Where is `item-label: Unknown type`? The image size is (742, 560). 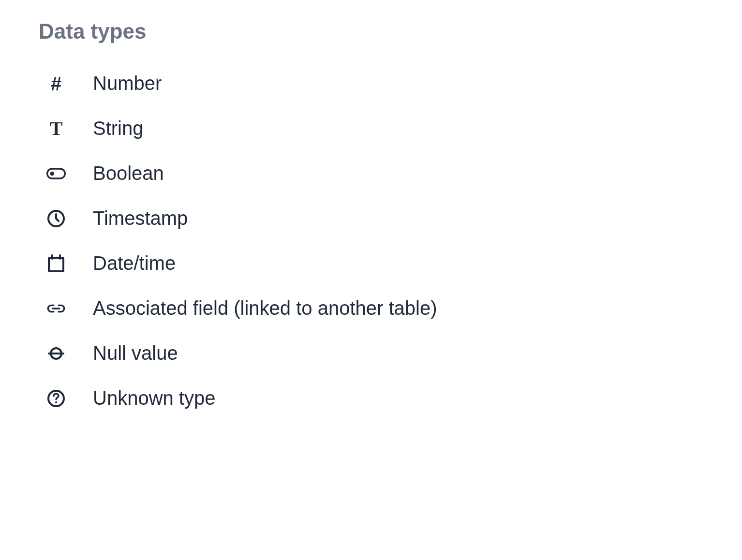 item-label: Unknown type is located at coordinates (154, 398).